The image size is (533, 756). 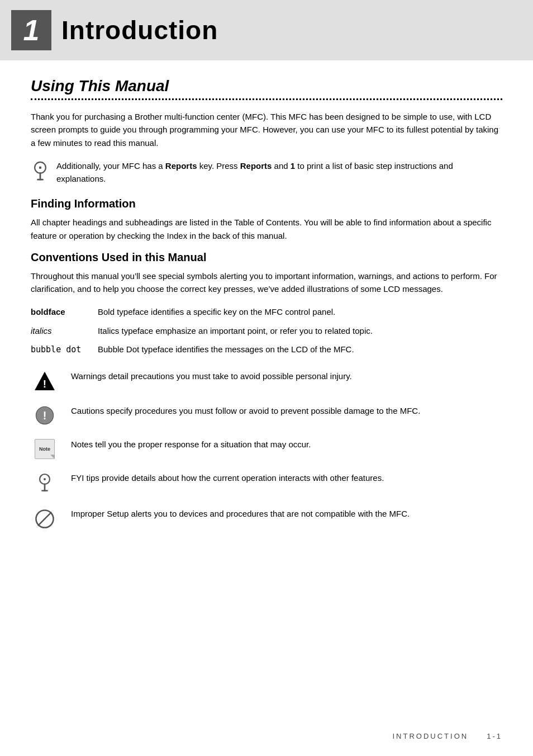 What do you see at coordinates (266, 333) in the screenshot?
I see `conventions-table: boldface Bold typeface identifies a spec…` at bounding box center [266, 333].